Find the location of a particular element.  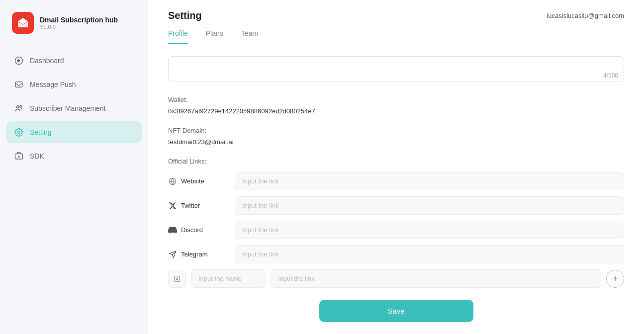

wallet-label: Wallet: is located at coordinates (396, 99).